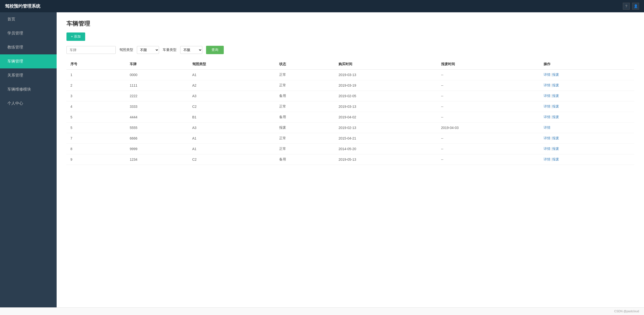 Image resolution: width=644 pixels, height=315 pixels. What do you see at coordinates (636, 6) in the screenshot?
I see `user-icon: 👤` at bounding box center [636, 6].